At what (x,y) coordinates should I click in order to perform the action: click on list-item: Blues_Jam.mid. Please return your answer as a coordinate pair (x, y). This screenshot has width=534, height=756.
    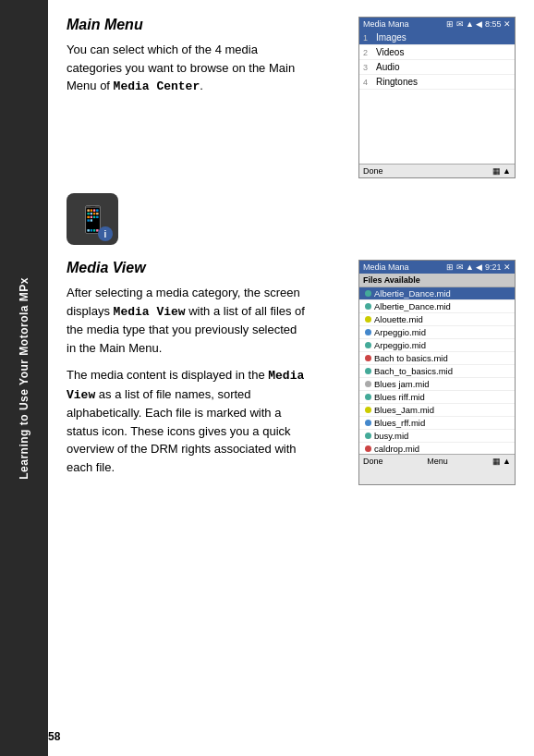
    Looking at the image, I should click on (437, 410).